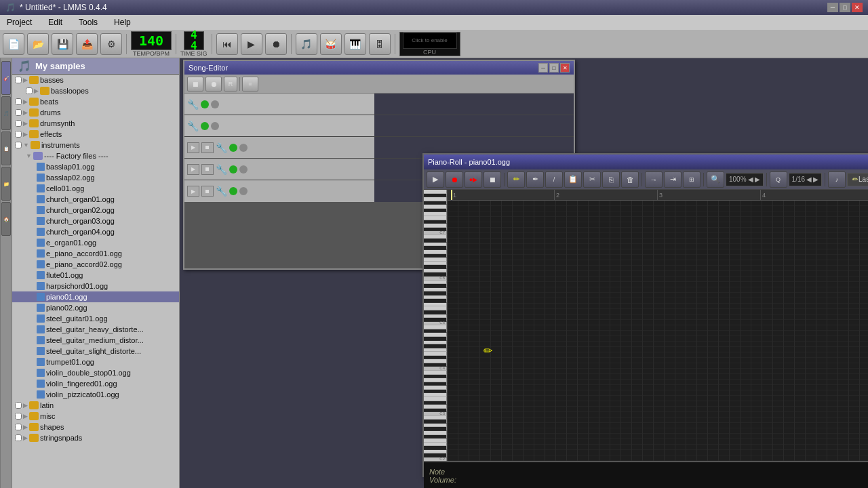  What do you see at coordinates (195, 84) in the screenshot?
I see `se-play: ⏹` at bounding box center [195, 84].